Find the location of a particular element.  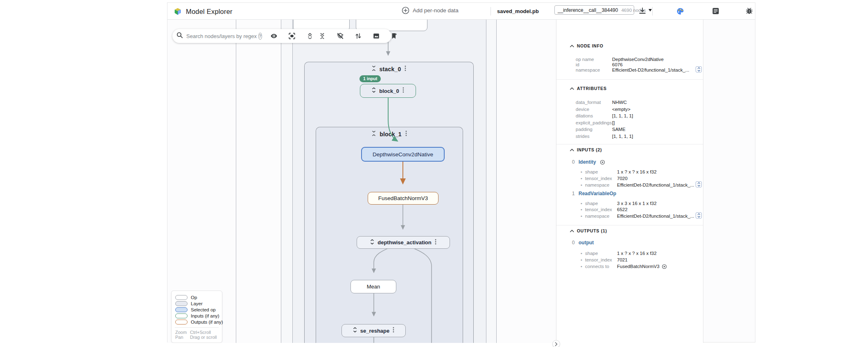

flatten-layers-icon is located at coordinates (340, 36).